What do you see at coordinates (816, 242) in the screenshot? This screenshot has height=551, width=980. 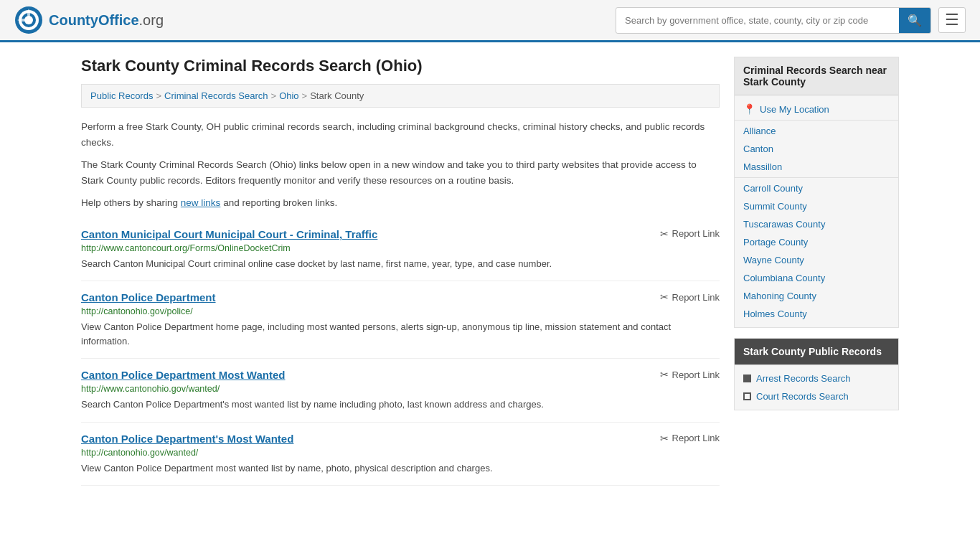 I see `sidebar-link-portage: Portage County` at bounding box center [816, 242].